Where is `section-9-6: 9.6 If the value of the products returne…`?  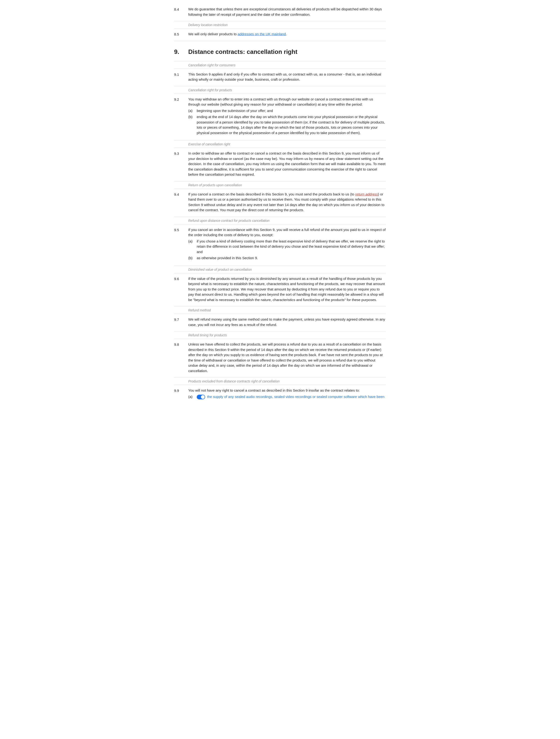 section-9-6: 9.6 If the value of the products returne… is located at coordinates (280, 289).